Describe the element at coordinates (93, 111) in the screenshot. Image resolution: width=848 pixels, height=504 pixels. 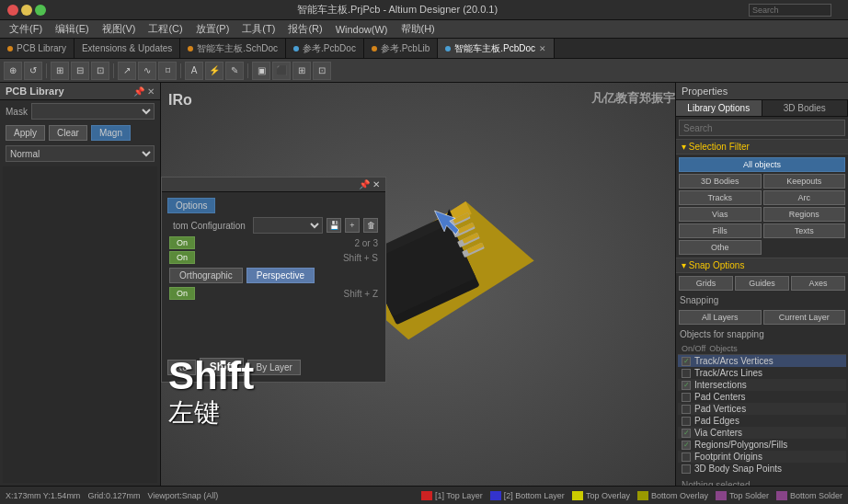
I see `mask-dropdown` at that location.